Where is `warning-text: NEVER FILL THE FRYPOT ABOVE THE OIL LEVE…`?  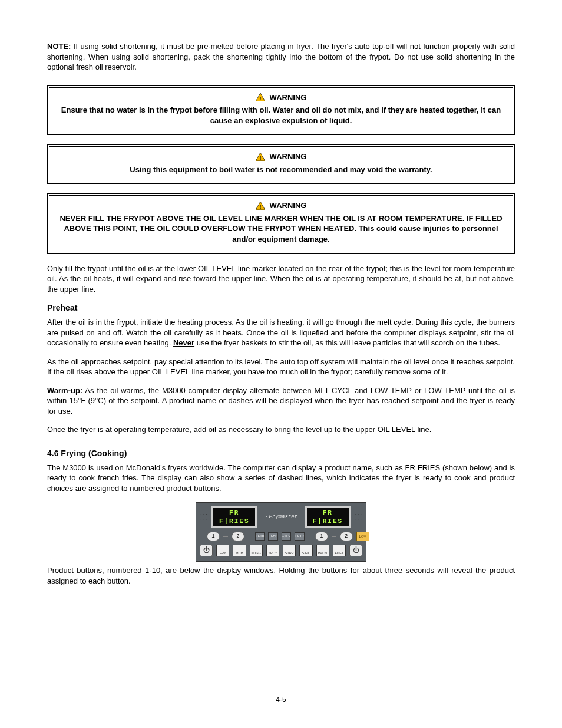
warning-text: NEVER FILL THE FRYPOT ABOVE THE OIL LEVE… is located at coordinates (281, 229).